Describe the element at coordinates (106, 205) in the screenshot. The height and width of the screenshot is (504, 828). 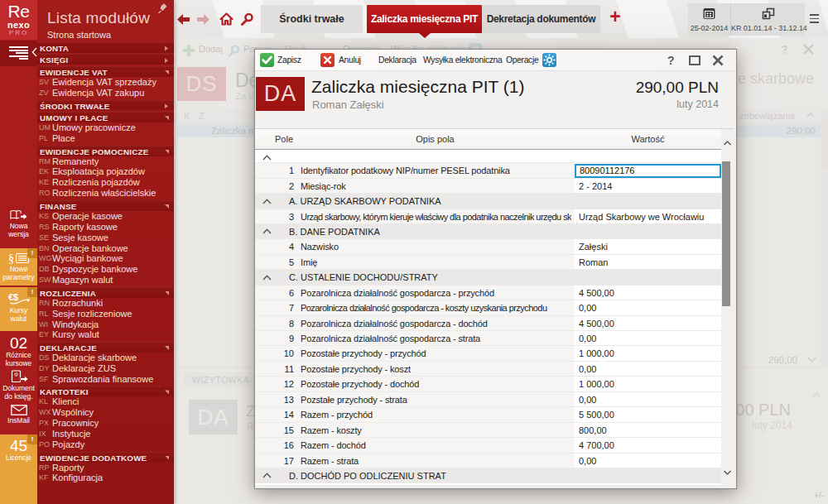
I see `sidebar-section-finanse: FINANSE` at that location.